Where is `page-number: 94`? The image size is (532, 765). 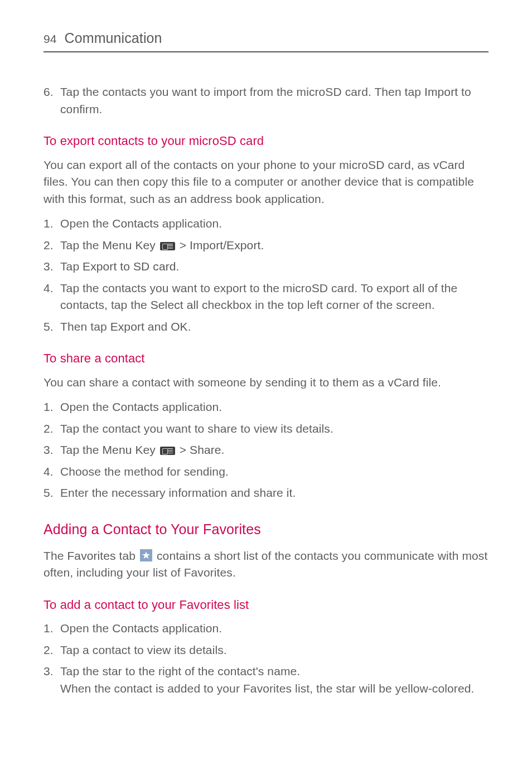
page-number: 94 is located at coordinates (50, 39).